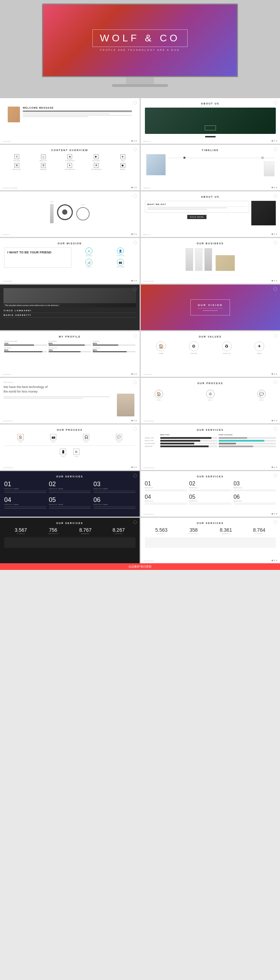 Image resolution: width=280 pixels, height=980 pixels. Describe the element at coordinates (194, 531) in the screenshot. I see `stat-item: 358 PROJECTS` at that location.